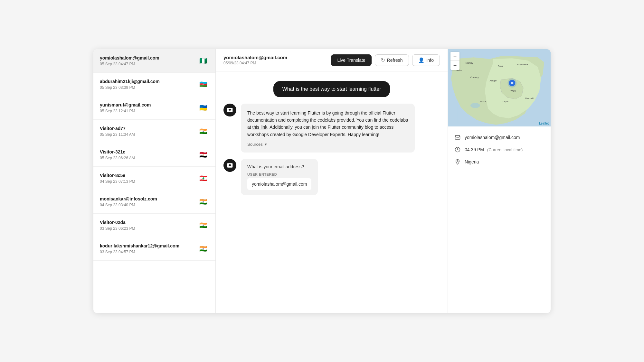 Image resolution: width=644 pixels, height=362 pixels. I want to click on map-container: Lagos Warri Accra Yaoundé Abidjan Conakr…, so click(499, 88).